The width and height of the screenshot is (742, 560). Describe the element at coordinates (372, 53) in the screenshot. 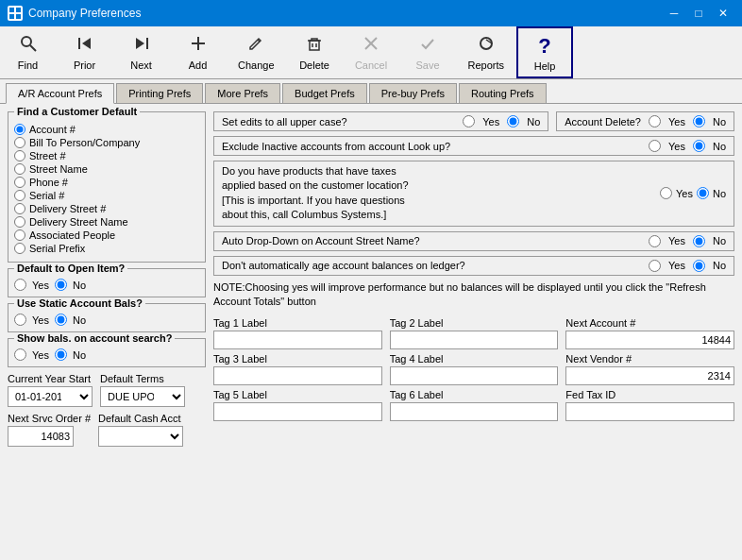

I see `cancel-button: Cancel` at that location.